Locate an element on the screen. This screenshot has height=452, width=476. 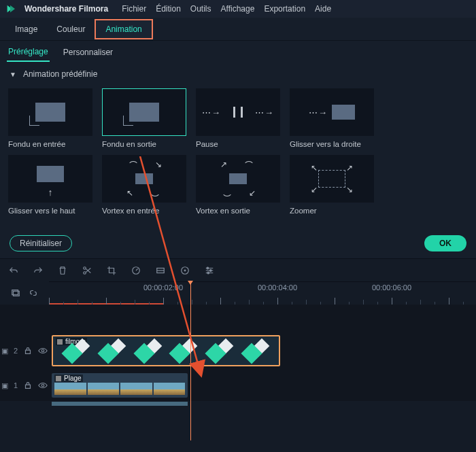
panel-footer: Réinitialiser OK is located at coordinates (238, 244).